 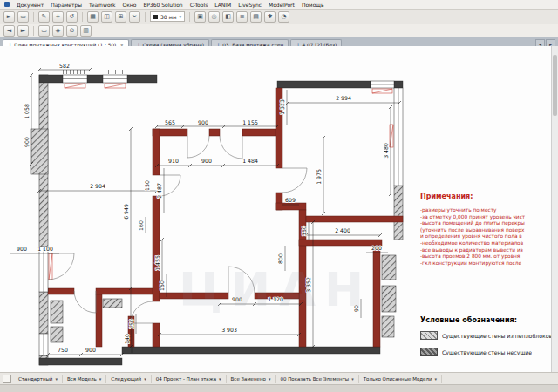 I want to click on renovation-filter-select: Следующий ▾, so click(x=129, y=379).